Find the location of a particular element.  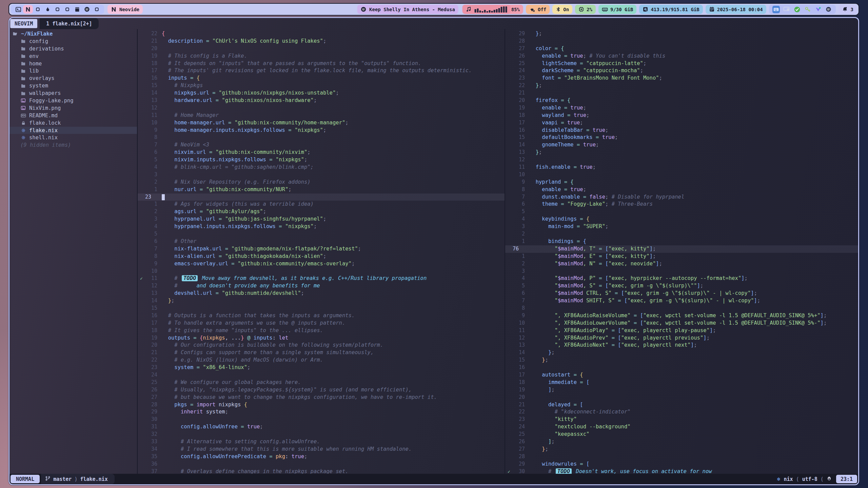

workspace-5-square-icon is located at coordinates (58, 9).